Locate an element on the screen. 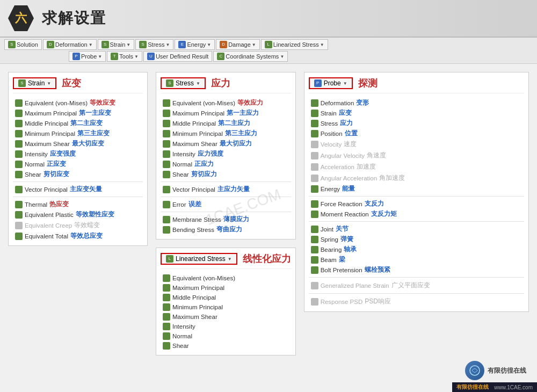 Image resolution: width=537 pixels, height=392 pixels. probe-menu-stress: Stress 应力 is located at coordinates (417, 124).